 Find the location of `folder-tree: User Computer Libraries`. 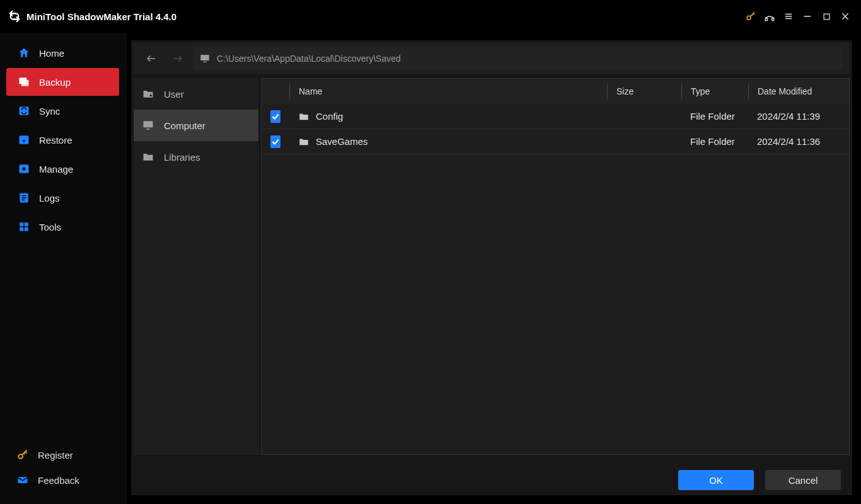

folder-tree: User Computer Libraries is located at coordinates (196, 266).